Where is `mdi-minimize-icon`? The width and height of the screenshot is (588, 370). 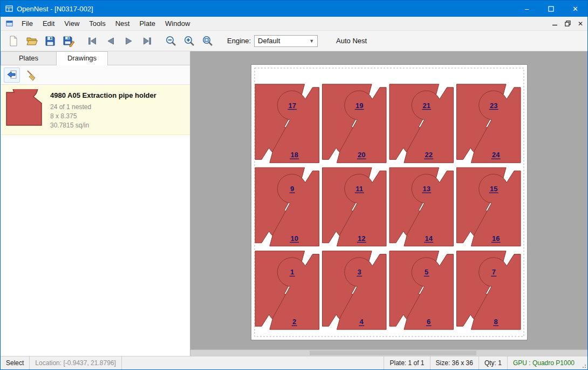
mdi-minimize-icon is located at coordinates (555, 24).